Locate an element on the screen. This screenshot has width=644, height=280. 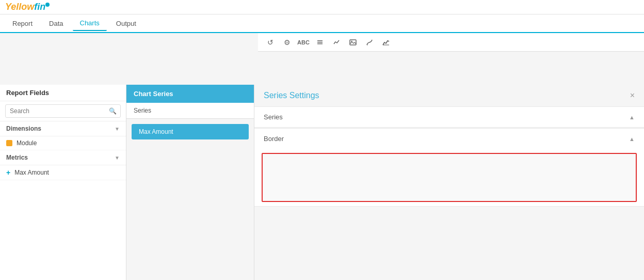
dimensions-section-header: Dimensions ▼ is located at coordinates (63, 129).